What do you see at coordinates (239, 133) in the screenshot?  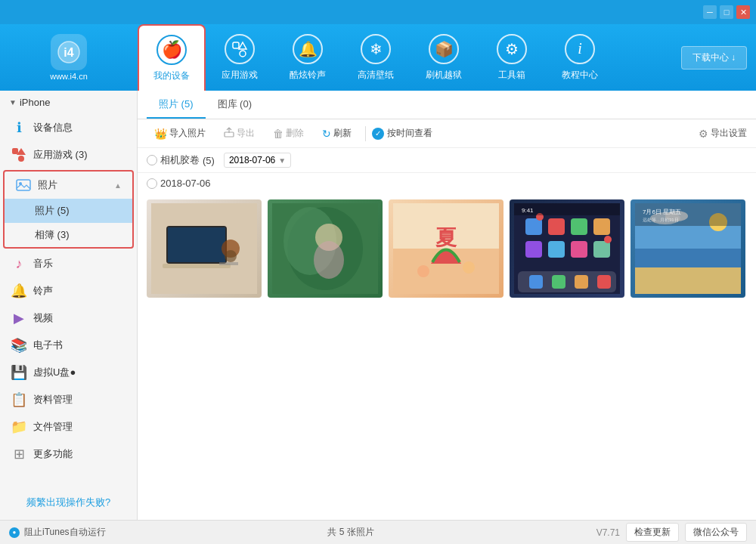 I see `export-btn: 导出` at bounding box center [239, 133].